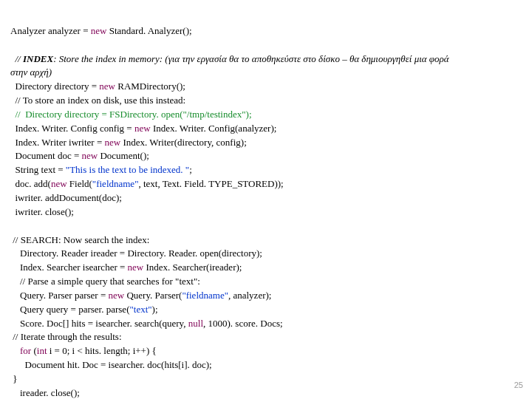  Describe the element at coordinates (80, 183) in the screenshot. I see `line-11c: Field(` at that location.